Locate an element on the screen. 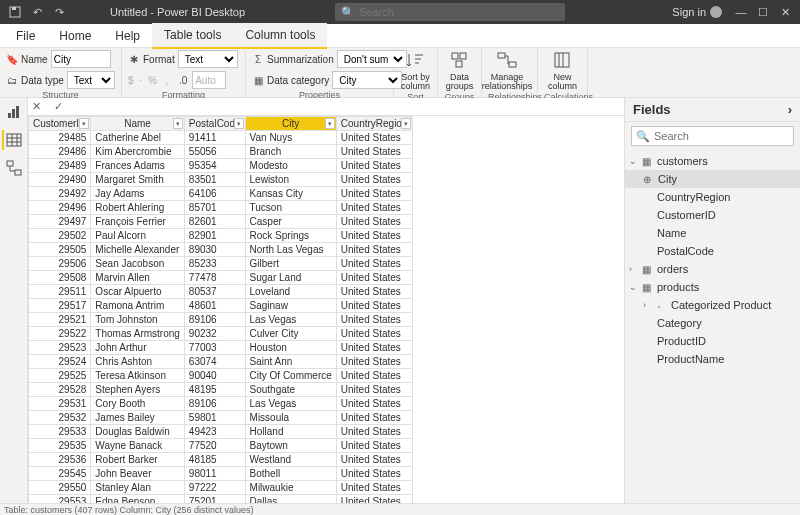  cell: 98011 is located at coordinates (214, 474).